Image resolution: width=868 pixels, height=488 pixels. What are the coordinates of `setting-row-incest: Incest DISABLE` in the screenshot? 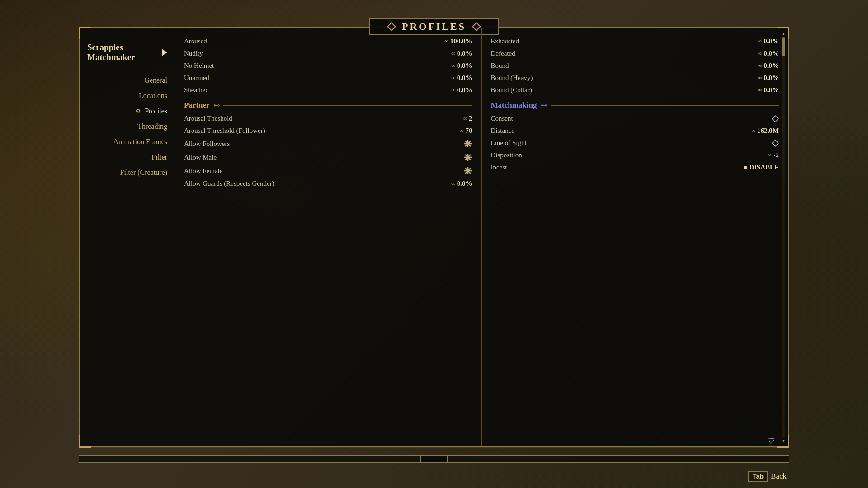 It's located at (635, 167).